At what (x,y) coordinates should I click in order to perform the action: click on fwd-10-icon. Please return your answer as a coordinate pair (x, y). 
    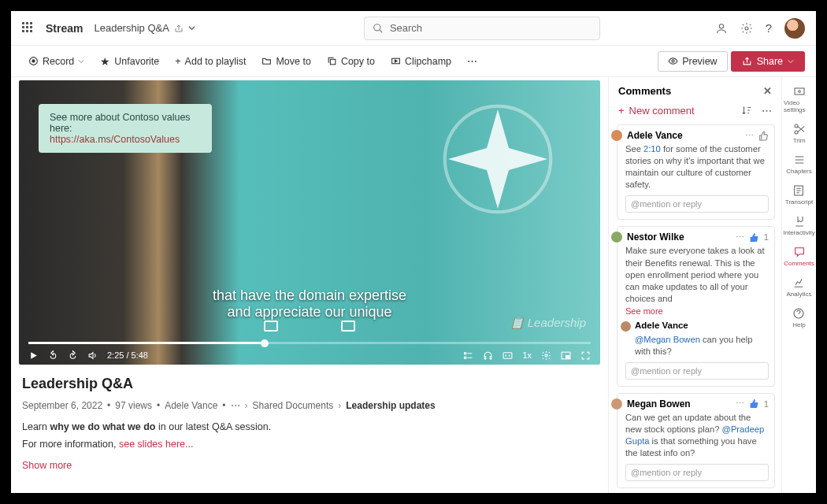
    Looking at the image, I should click on (72, 356).